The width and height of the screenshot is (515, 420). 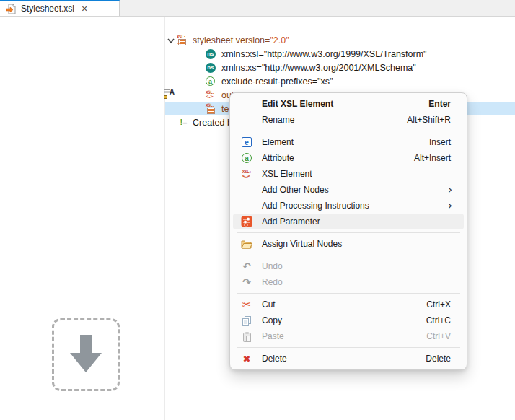 What do you see at coordinates (348, 266) in the screenshot?
I see `menu-item-undo: ↶ Undo` at bounding box center [348, 266].